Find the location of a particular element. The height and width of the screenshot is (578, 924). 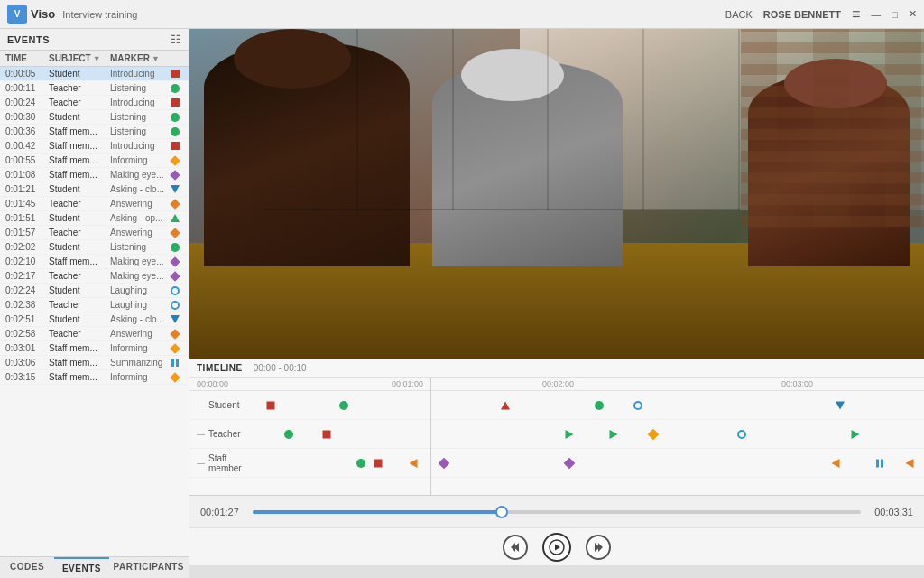

table-row: 0:03:01Staff mem...Informing is located at coordinates (94, 349).